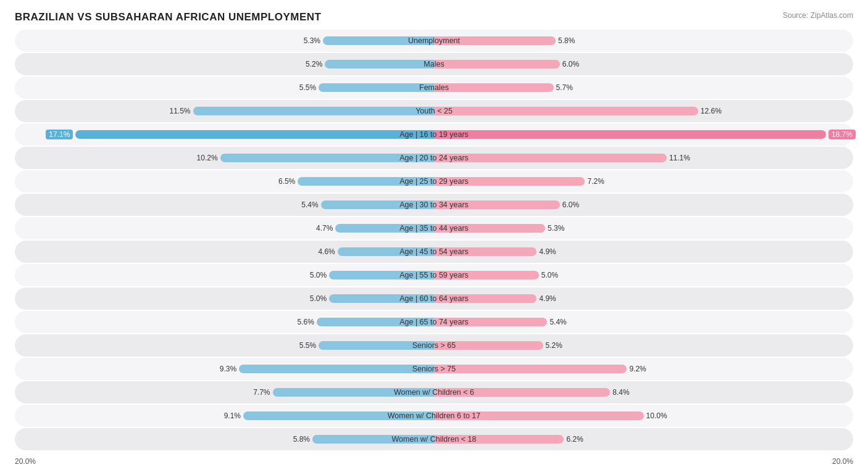 This screenshot has height=467, width=868. What do you see at coordinates (842, 134) in the screenshot?
I see `val-right: 18.7%` at bounding box center [842, 134].